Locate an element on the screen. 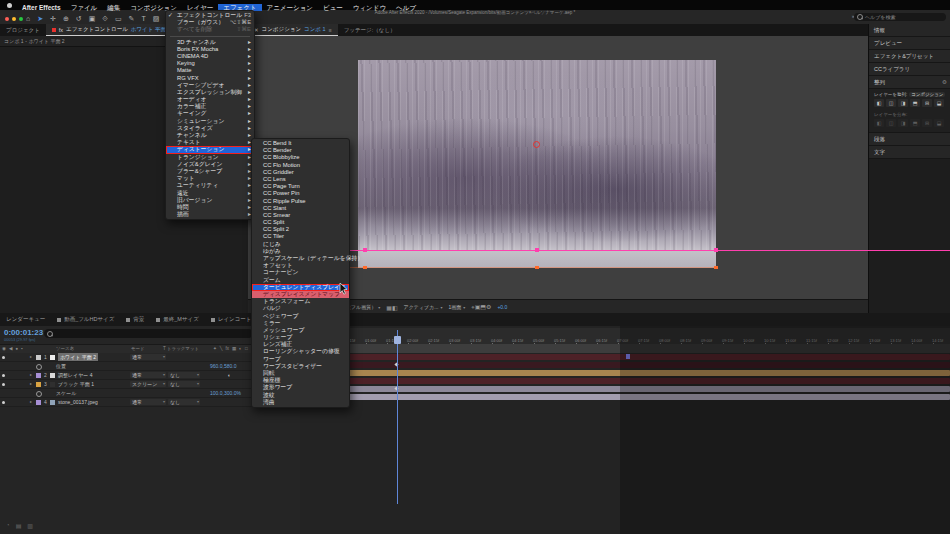 This screenshot has width=950, height=534. submenu-item: 湾曲 is located at coordinates (300, 402).